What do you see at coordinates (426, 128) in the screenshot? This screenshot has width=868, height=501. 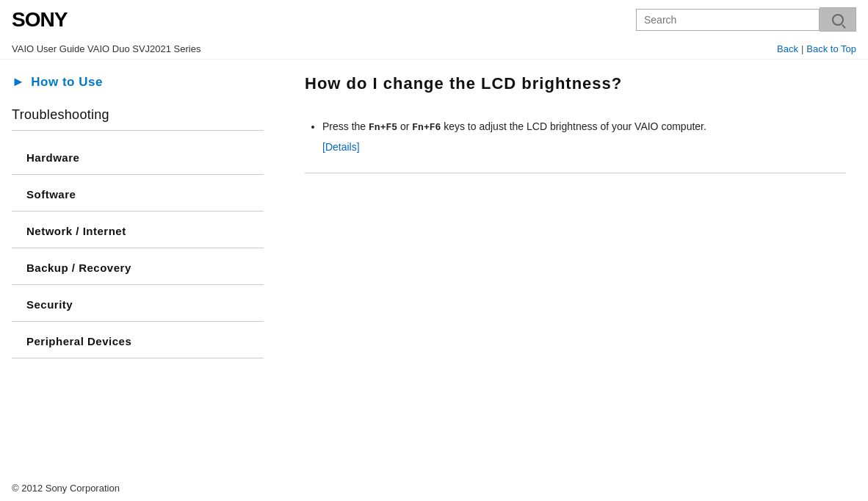 I see `key2: Fn+F6` at bounding box center [426, 128].